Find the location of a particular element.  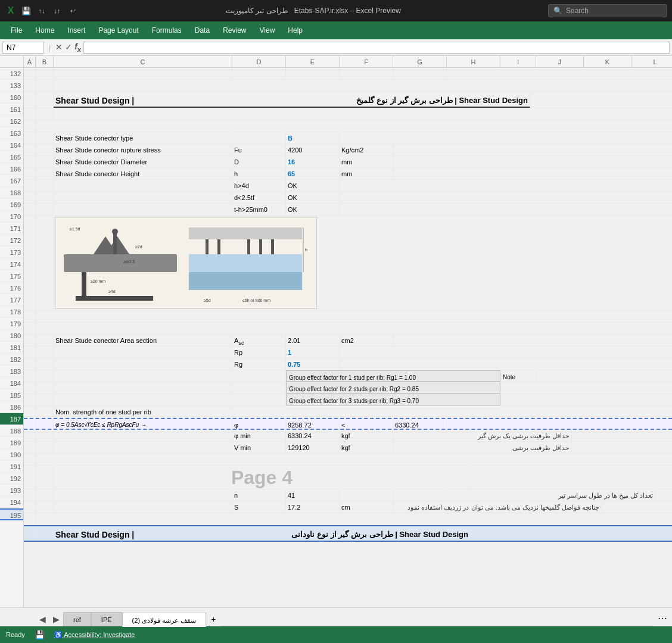

menu-help: Help is located at coordinates (295, 30).